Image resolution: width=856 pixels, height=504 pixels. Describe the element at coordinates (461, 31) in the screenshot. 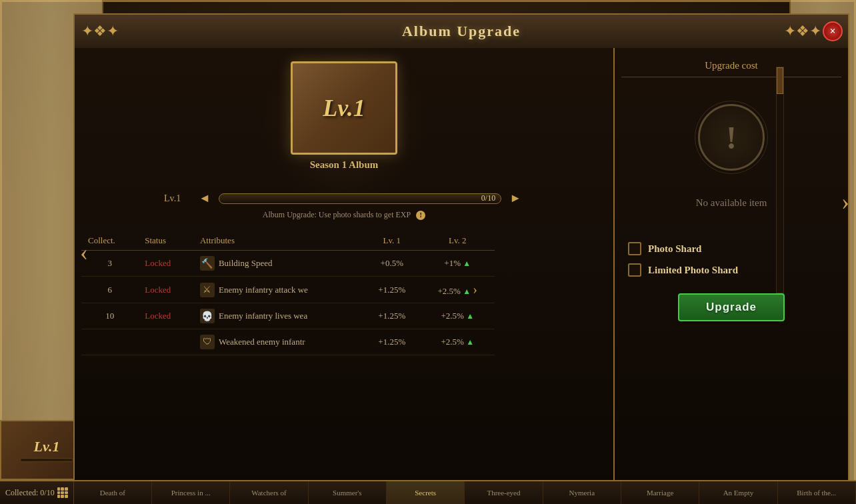

I see `dialog-title: Album Upgrade` at that location.